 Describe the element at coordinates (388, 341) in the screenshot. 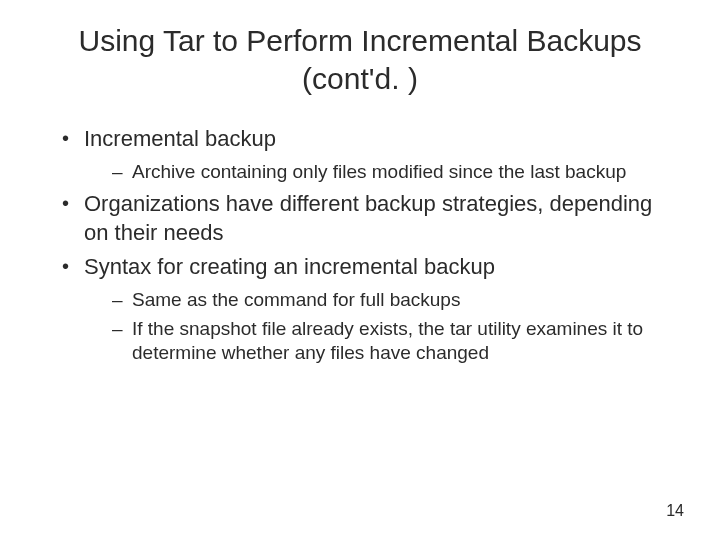

I see `bullet-text: If the snapshot file already exists, the…` at that location.